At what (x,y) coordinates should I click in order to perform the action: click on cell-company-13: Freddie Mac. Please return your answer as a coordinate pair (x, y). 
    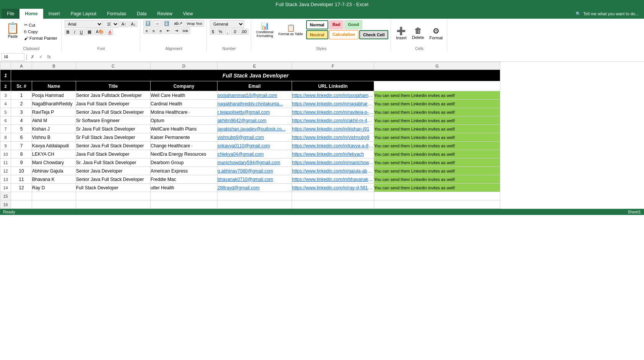
    Looking at the image, I should click on (184, 179).